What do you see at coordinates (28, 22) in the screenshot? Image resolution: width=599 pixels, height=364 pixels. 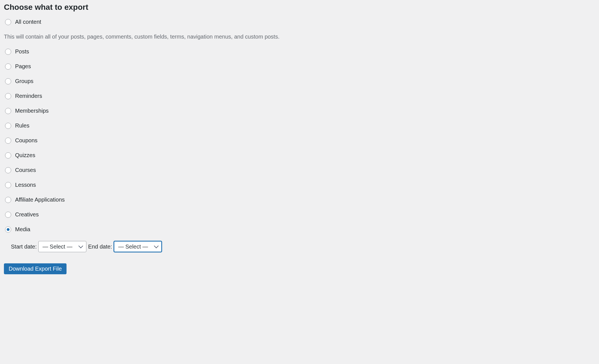 I see `label-all-content: All content` at bounding box center [28, 22].